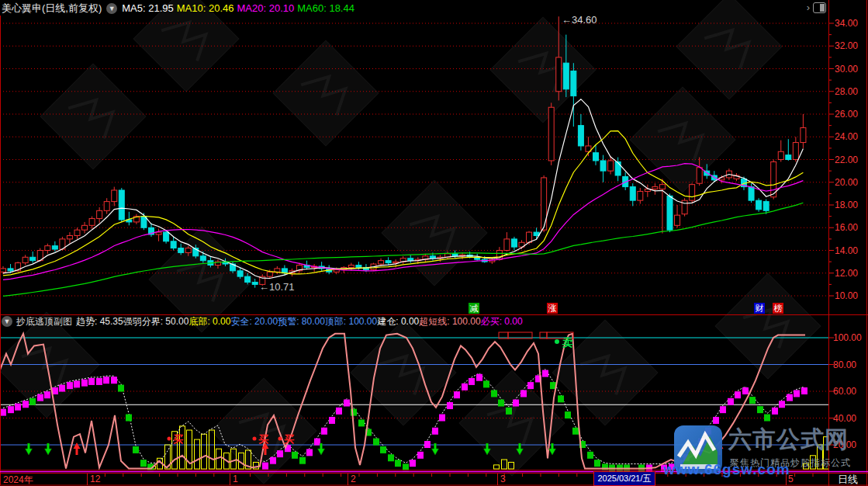  I want to click on indicator-param-label: 强弱分界: 50.00, so click(157, 321).